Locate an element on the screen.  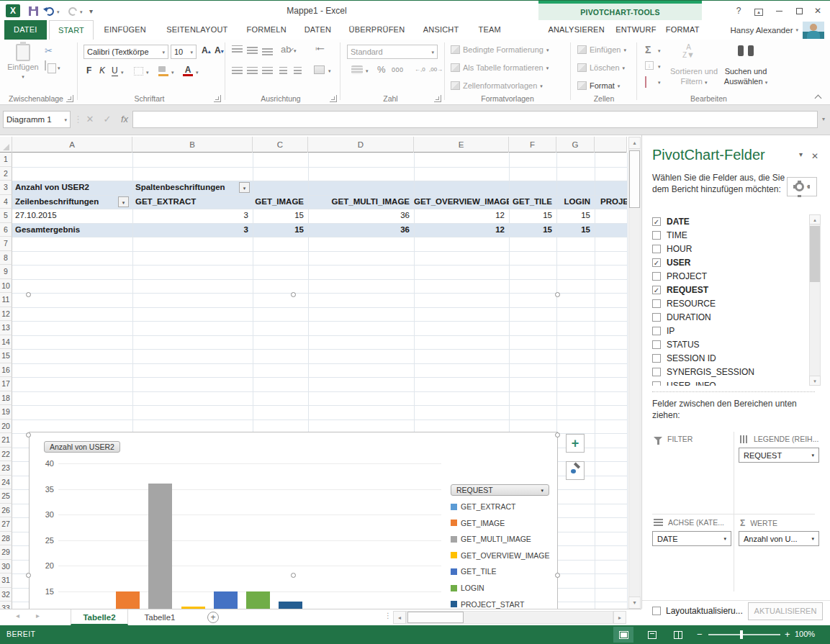
row-header-3: 3 is located at coordinates (6, 188).